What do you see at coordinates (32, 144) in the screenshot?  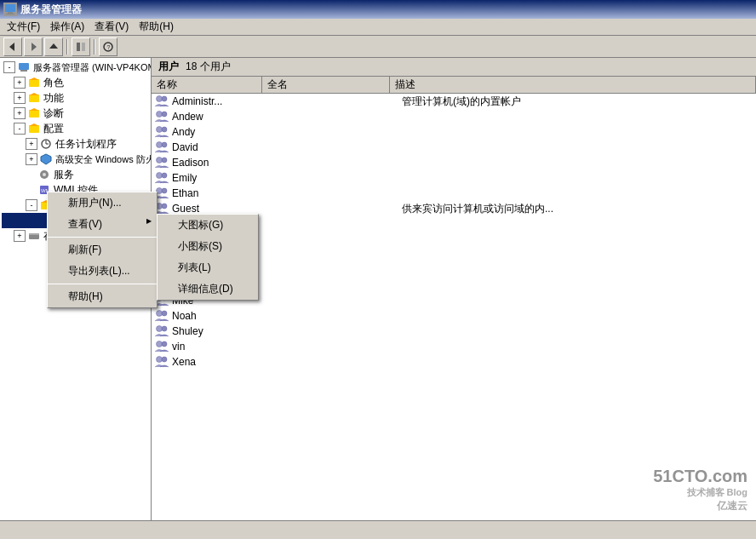 I see `expand-taskscheduler: +` at bounding box center [32, 144].